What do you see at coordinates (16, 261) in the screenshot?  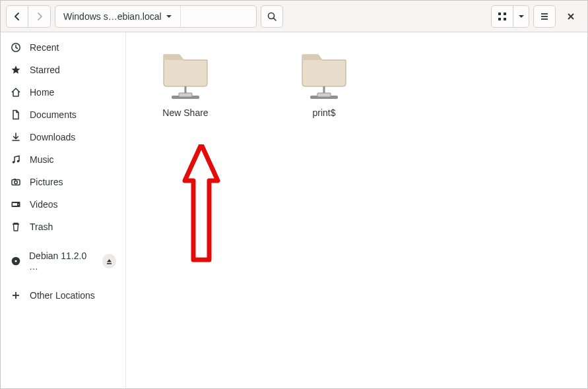 I see `disc-icon` at bounding box center [16, 261].